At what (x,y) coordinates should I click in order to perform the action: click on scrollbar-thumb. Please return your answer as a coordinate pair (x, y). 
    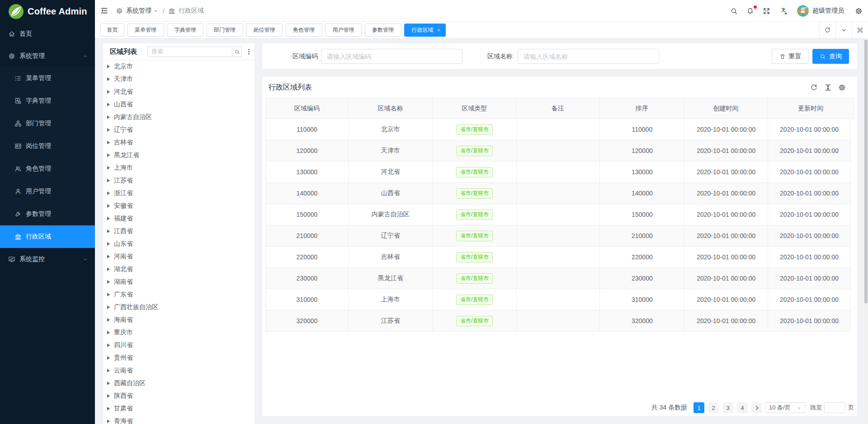
    Looking at the image, I should click on (866, 172).